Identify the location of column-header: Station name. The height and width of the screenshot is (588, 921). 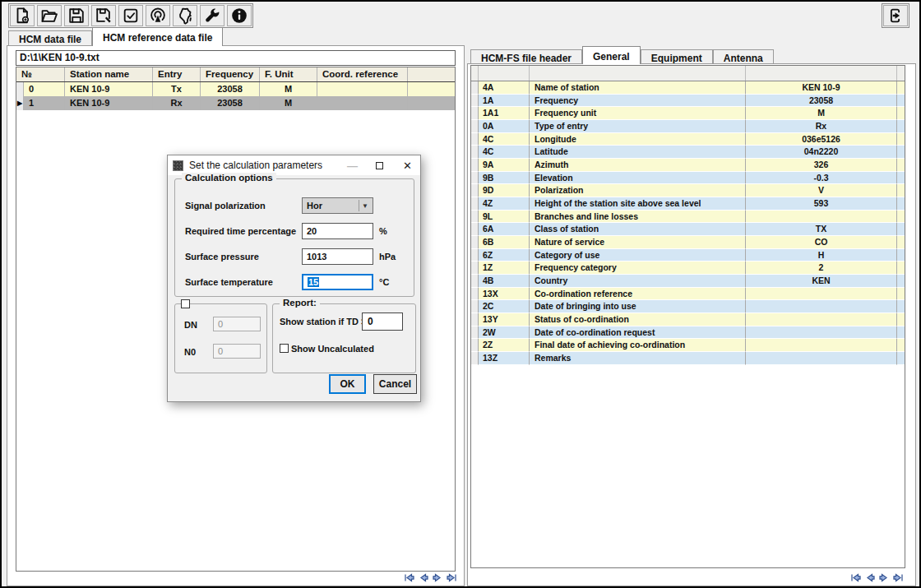
(109, 74).